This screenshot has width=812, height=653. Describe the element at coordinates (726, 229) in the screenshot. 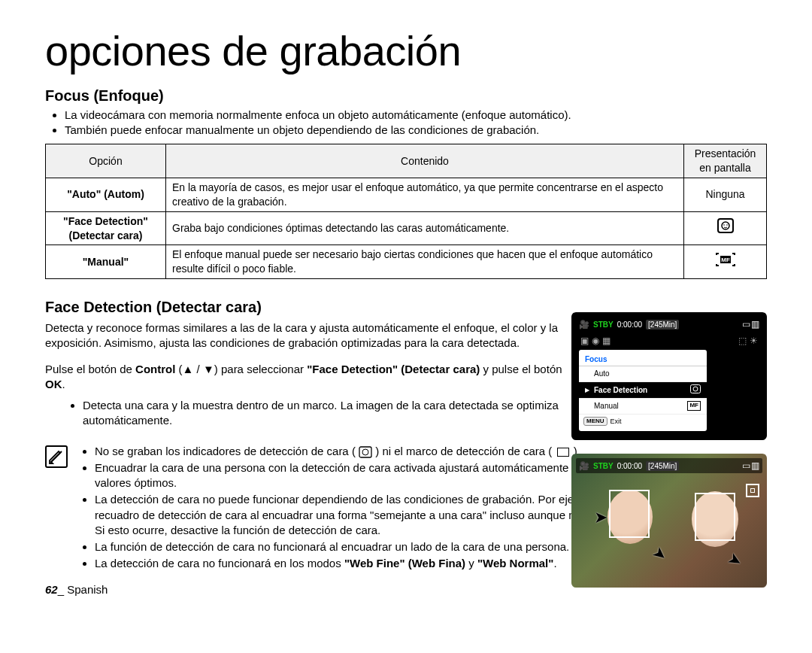

I see `opt-facedetect-display` at that location.